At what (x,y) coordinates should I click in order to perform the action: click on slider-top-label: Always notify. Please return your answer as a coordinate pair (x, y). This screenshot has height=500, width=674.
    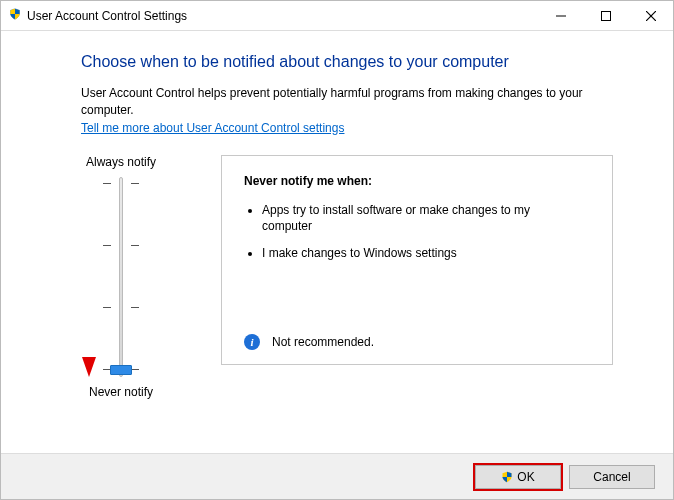
    Looking at the image, I should click on (121, 162).